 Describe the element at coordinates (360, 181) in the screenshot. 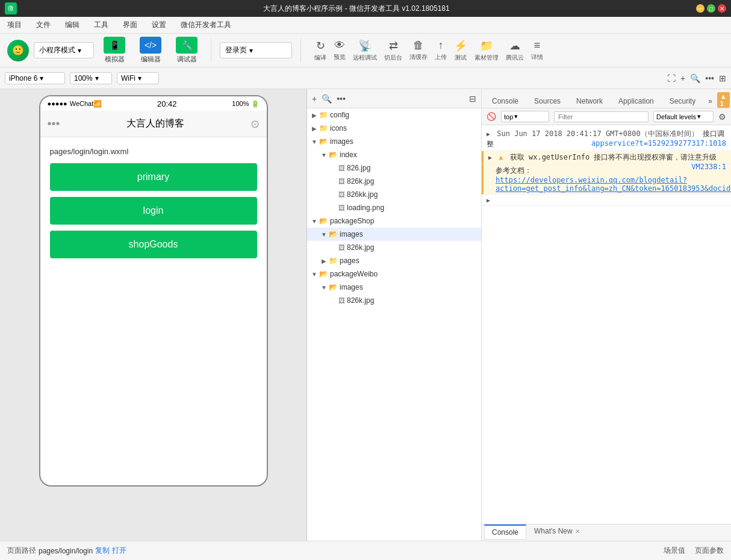

I see `tree-label-826kjpg: 826k.jpg` at that location.